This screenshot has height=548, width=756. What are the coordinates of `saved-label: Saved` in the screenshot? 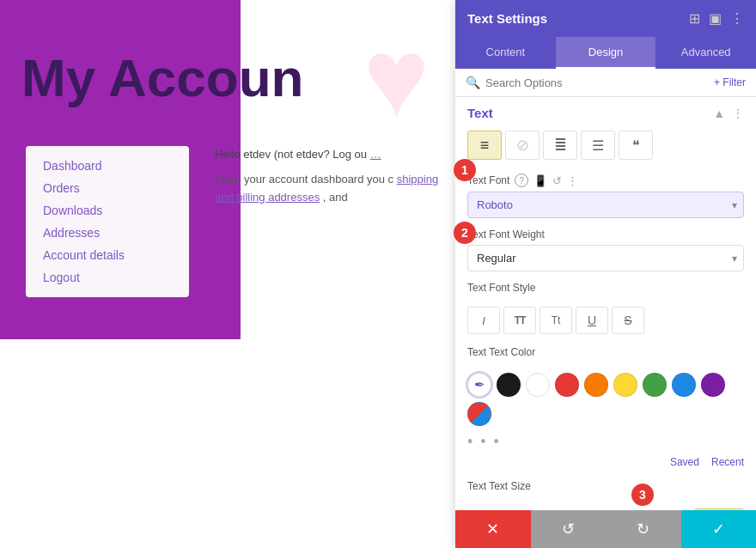 It's located at (685, 462).